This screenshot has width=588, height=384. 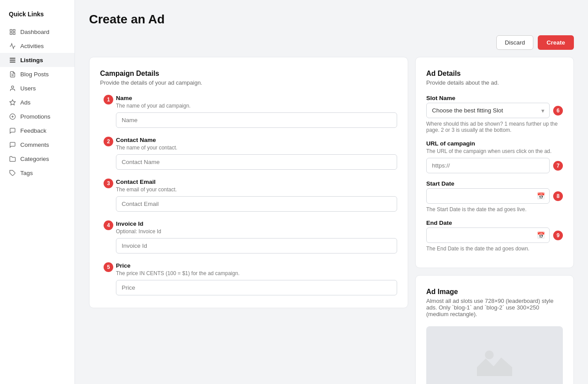 I want to click on sidebar-label-comments: Comments, so click(x=34, y=145).